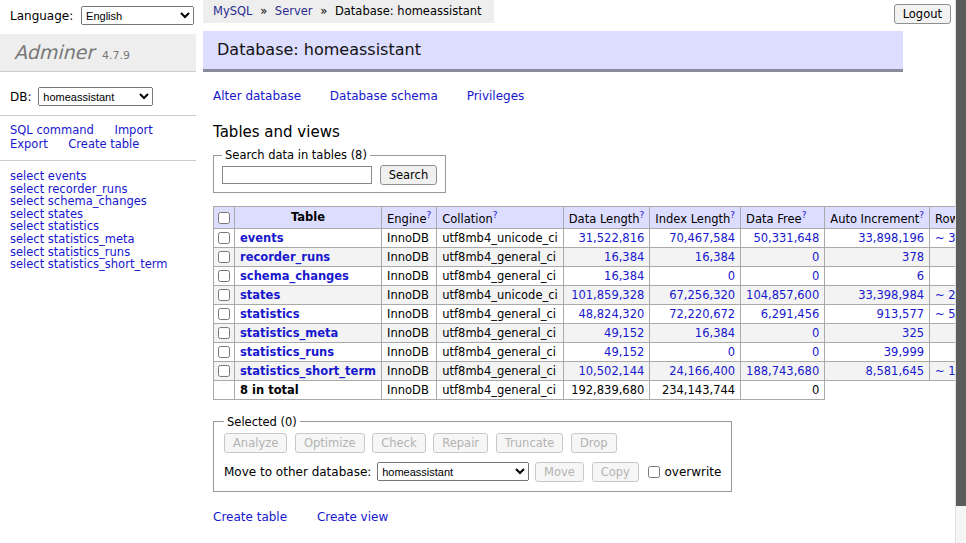 The height and width of the screenshot is (543, 966). I want to click on auto-increment-link: 8,581,645, so click(896, 371).